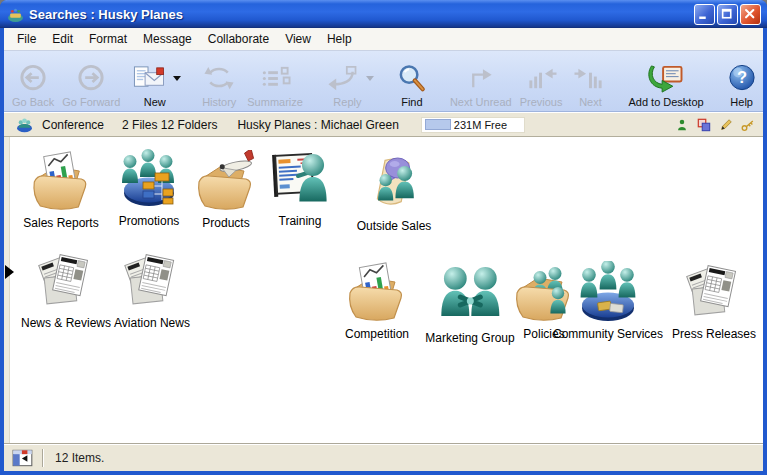  Describe the element at coordinates (384, 82) in the screenshot. I see `toolbar: Go Back Go Forward New History Summarize…` at that location.